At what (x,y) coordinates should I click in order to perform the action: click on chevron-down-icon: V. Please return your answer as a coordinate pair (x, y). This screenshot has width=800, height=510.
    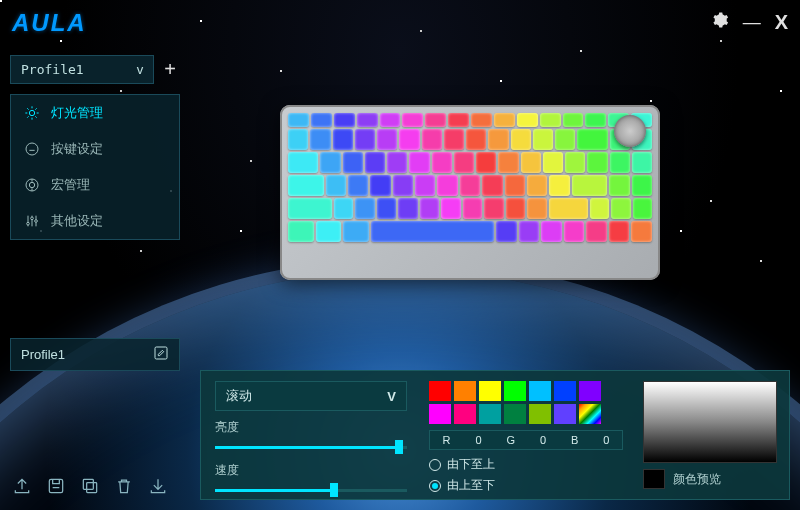
    Looking at the image, I should click on (392, 396).